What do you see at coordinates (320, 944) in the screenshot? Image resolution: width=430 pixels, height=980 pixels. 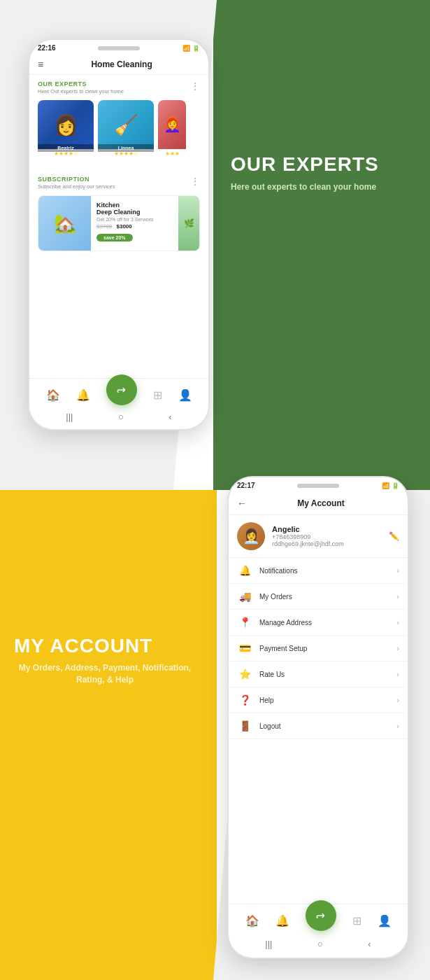 I see `sys-nav-home-bottom: ○` at bounding box center [320, 944].